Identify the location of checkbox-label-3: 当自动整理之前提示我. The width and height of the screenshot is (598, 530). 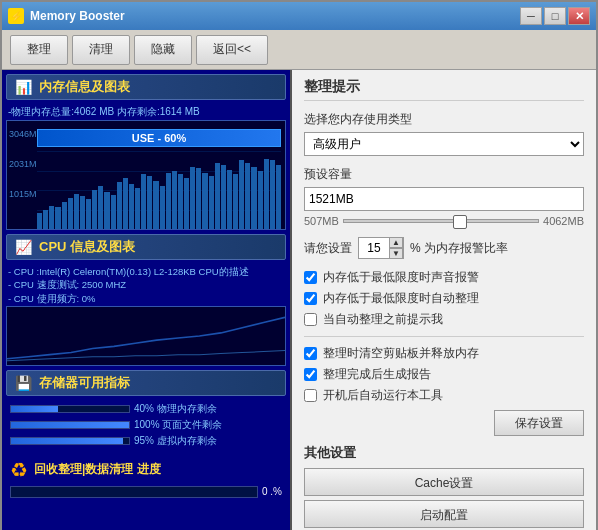
(383, 320).